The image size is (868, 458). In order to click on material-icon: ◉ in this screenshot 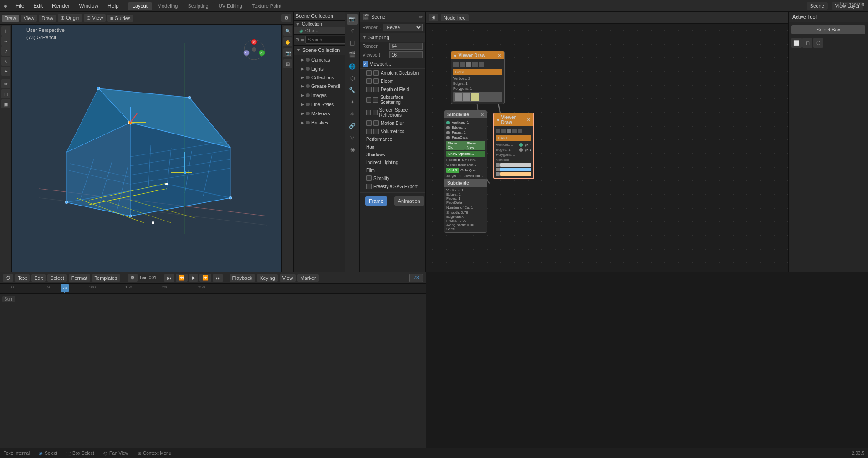, I will do `click(352, 149)`.